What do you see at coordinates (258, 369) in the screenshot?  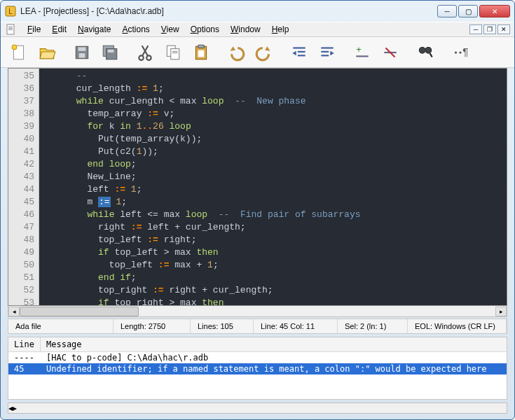 I see `message-row: 45Undefined identifier; if a named state…` at bounding box center [258, 369].